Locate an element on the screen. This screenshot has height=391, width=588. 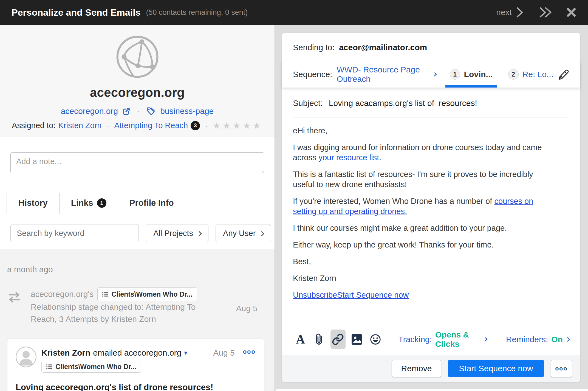
email-paragraph: This is a fantastic list of resources- I… is located at coordinates (425, 179).